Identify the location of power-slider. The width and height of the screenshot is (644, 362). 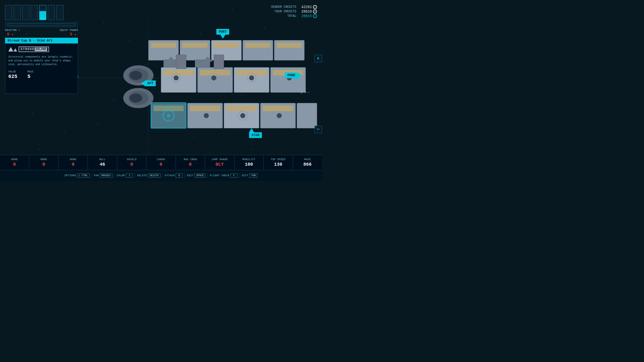
(42, 25).